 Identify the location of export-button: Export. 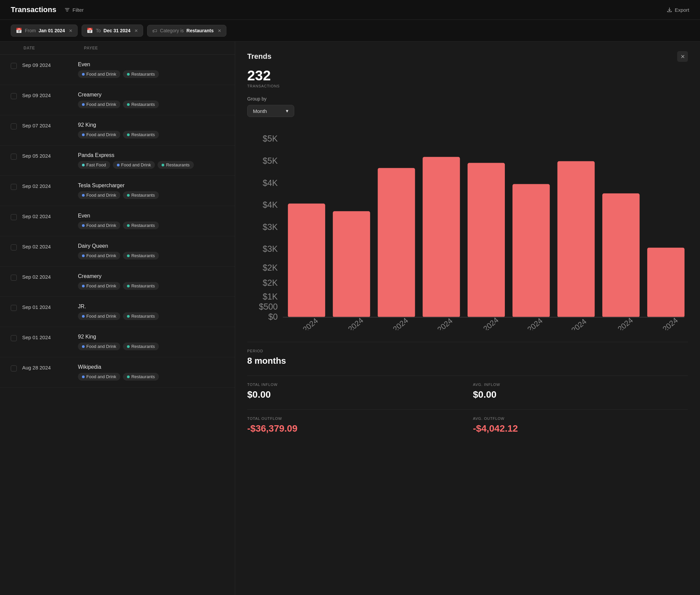
(678, 10).